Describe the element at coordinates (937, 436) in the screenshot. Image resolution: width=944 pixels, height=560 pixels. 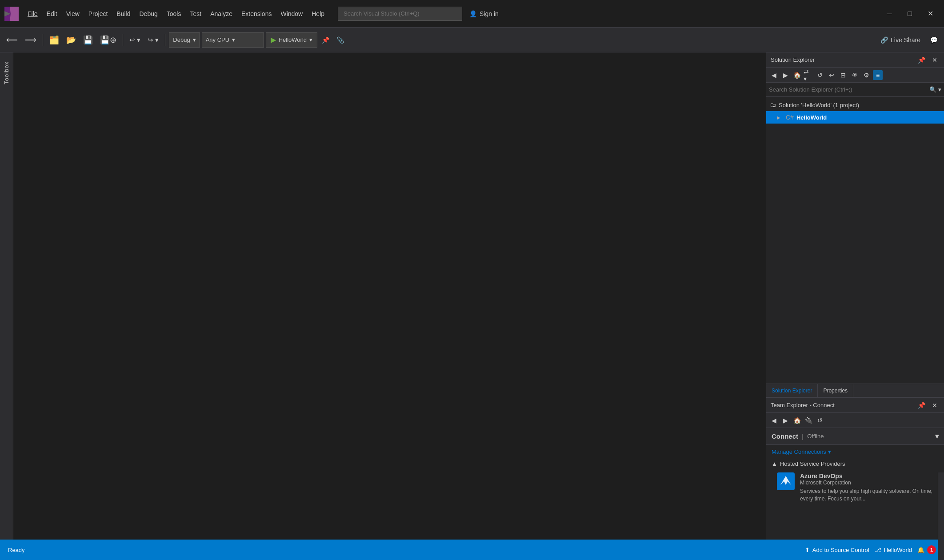
I see `connect-dropdown-icon: ▾` at that location.